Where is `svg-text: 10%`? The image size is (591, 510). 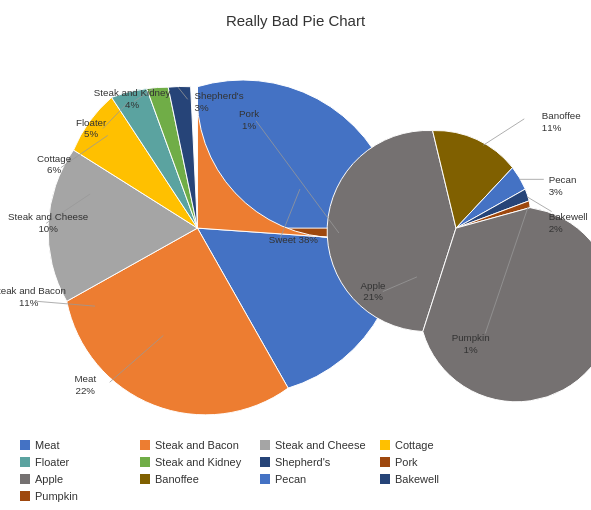 svg-text: 10% is located at coordinates (48, 228).